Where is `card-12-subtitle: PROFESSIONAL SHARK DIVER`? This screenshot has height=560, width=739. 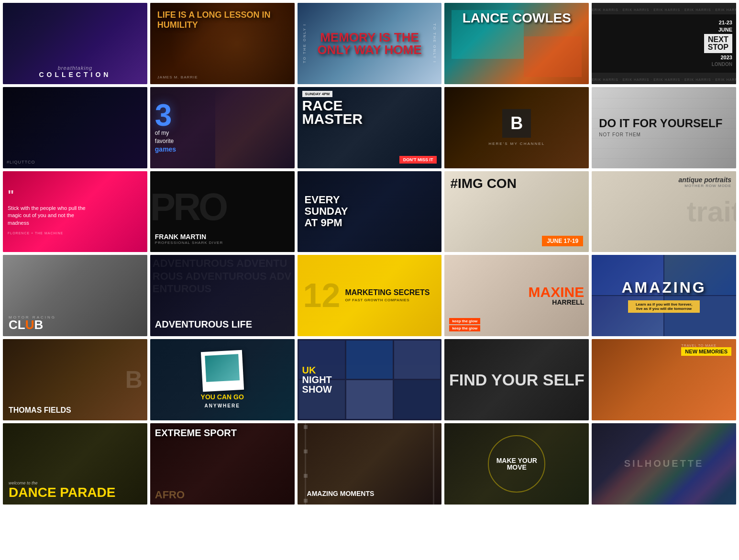 card-12-subtitle: PROFESSIONAL SHARK DIVER is located at coordinates (189, 243).